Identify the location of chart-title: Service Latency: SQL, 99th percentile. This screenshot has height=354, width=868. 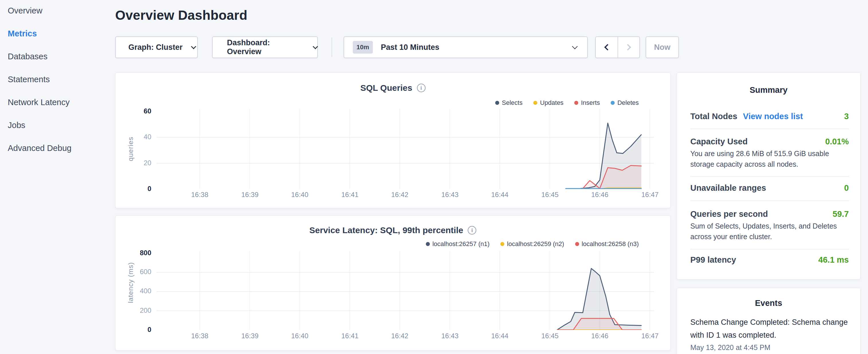
(386, 230).